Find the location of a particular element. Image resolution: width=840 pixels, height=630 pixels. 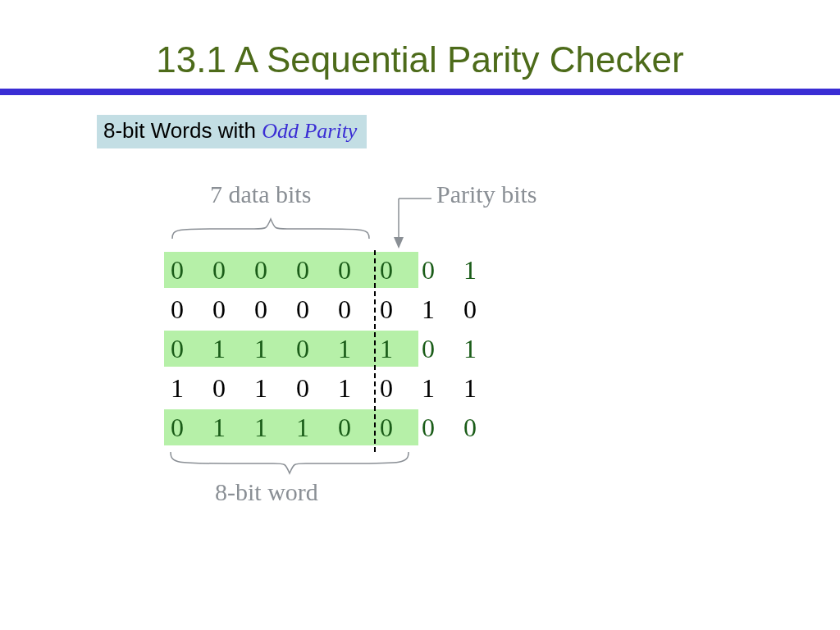

label-parity-bits: Parity bits is located at coordinates (487, 194).